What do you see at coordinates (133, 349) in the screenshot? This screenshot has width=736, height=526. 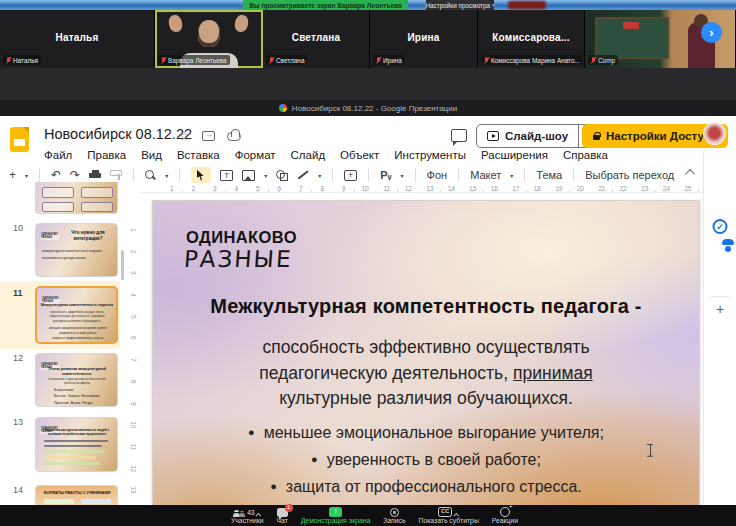 I see `vertical-ruler: 12345678910111213` at bounding box center [133, 349].